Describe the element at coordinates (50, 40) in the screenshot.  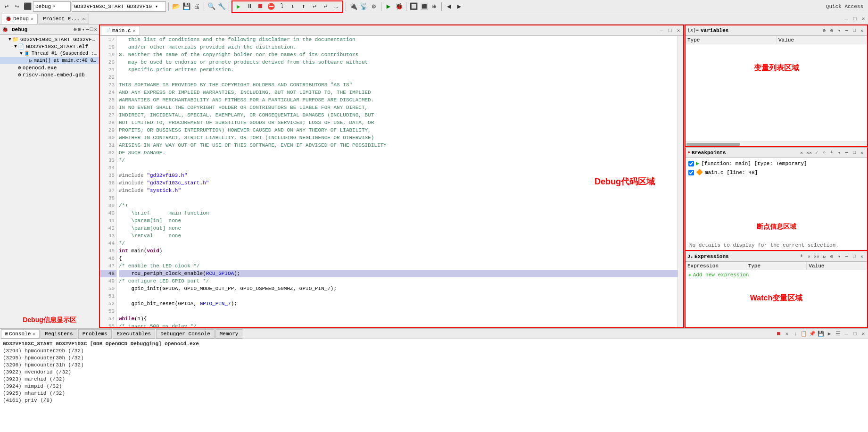
I see `tree-item-project: ▼ 📁 GD32VF103C_START GD32VF103C` at that location.